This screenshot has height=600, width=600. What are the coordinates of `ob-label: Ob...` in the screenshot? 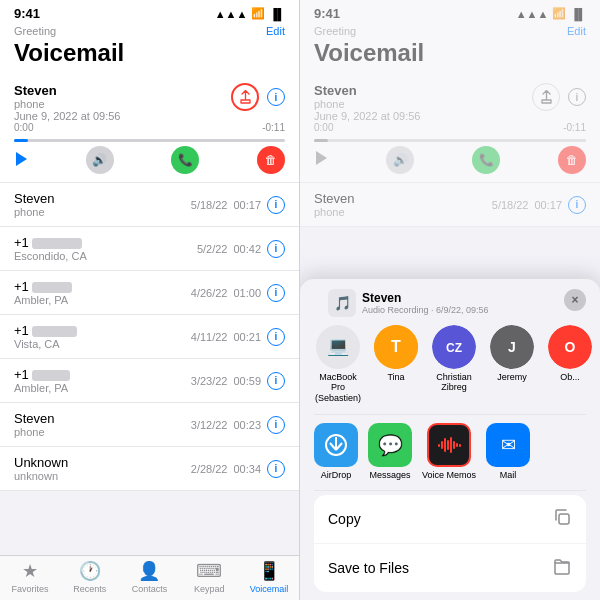 It's located at (570, 378).